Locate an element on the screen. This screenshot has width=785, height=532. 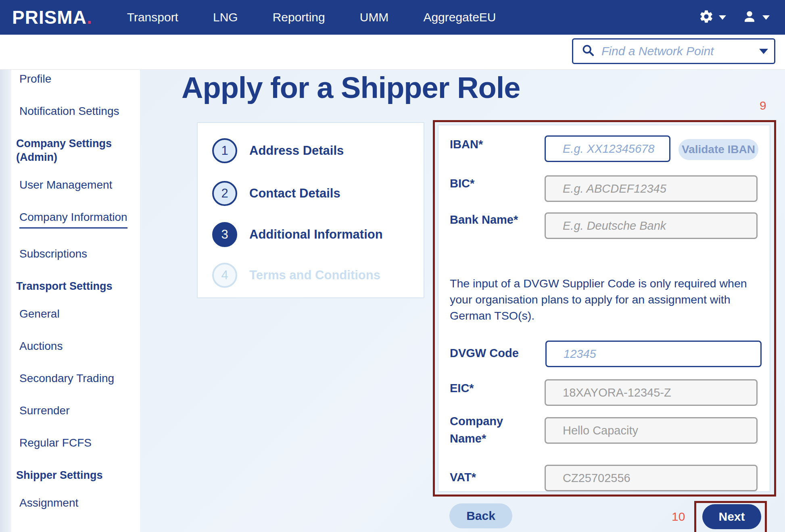
nav-item-umm: UMM is located at coordinates (374, 17).